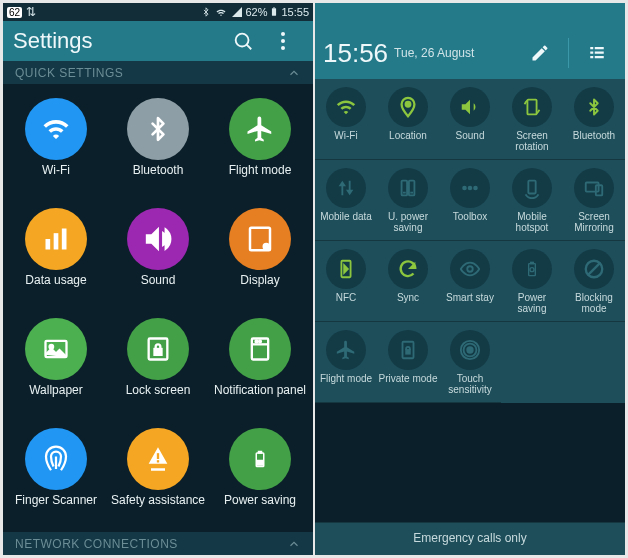  What do you see at coordinates (346, 120) in the screenshot?
I see `toggle-wi-fi: Wi-Fi` at bounding box center [346, 120].